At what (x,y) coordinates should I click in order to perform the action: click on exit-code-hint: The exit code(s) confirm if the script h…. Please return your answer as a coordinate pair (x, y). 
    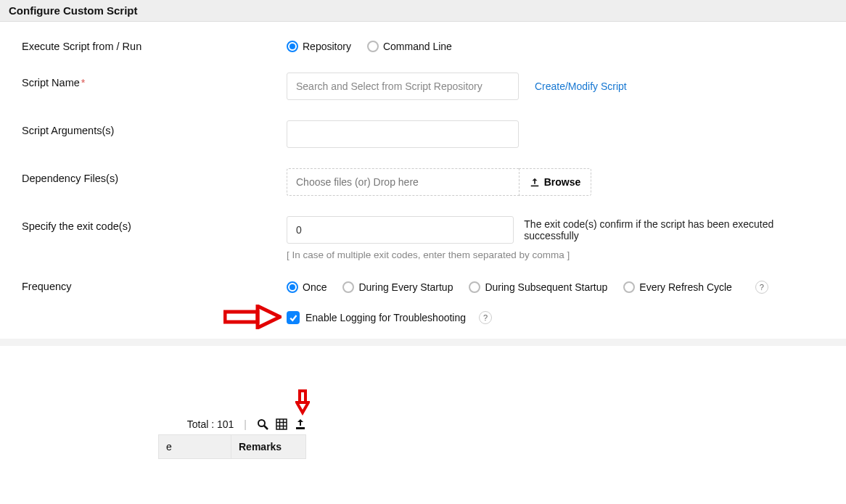
    Looking at the image, I should click on (674, 230).